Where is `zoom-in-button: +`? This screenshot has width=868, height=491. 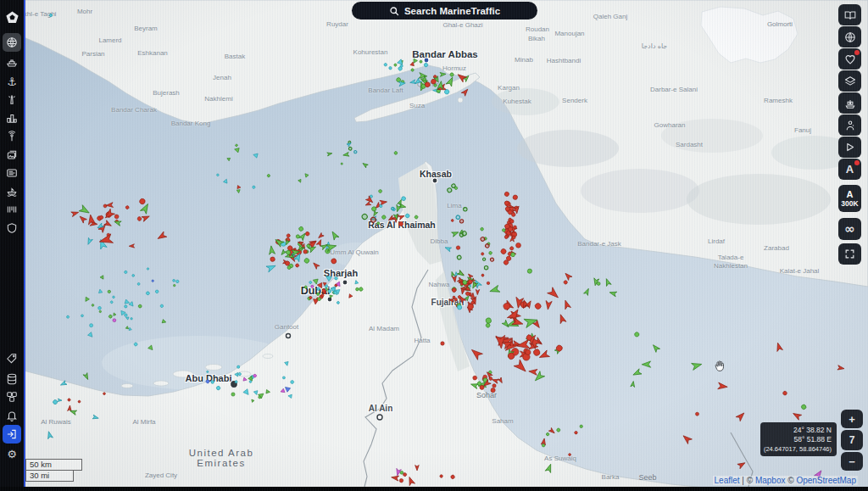
zoom-in-button: + is located at coordinates (852, 419).